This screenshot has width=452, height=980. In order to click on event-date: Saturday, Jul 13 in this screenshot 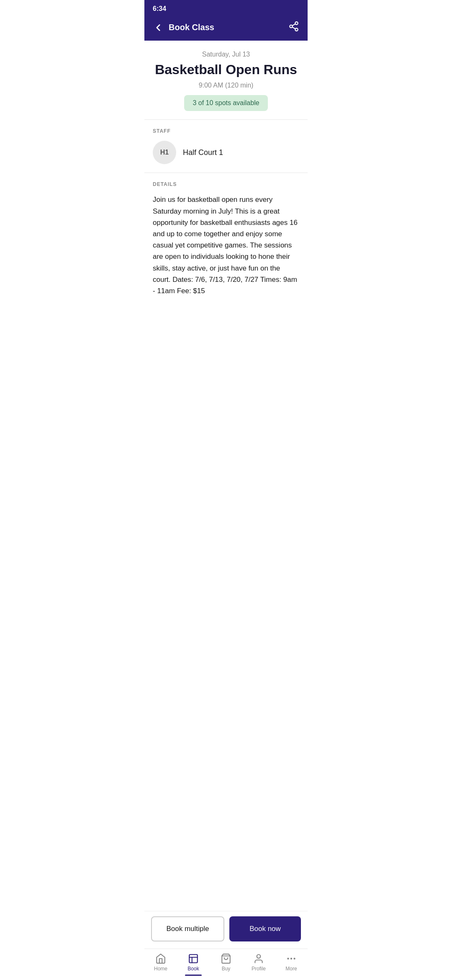, I will do `click(226, 54)`.